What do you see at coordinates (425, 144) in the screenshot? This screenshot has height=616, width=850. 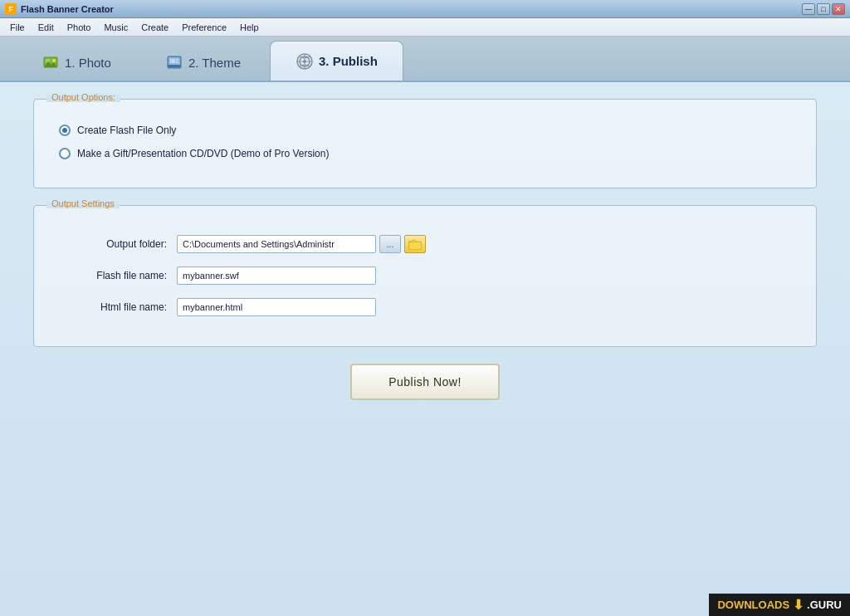 I see `output-options-section: Output Options: Create Flash File Only M…` at bounding box center [425, 144].